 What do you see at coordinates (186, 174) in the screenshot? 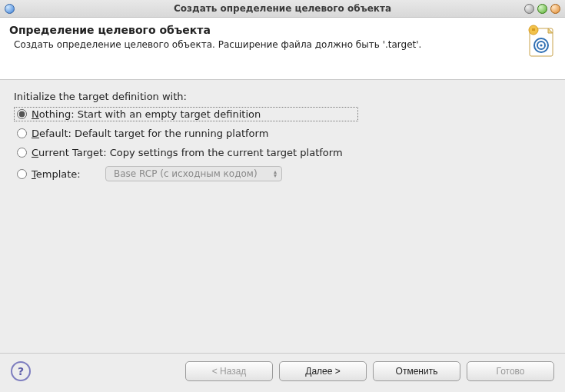
I see `template-combo-value: Base RCP (с исходным кодом)` at bounding box center [186, 174].